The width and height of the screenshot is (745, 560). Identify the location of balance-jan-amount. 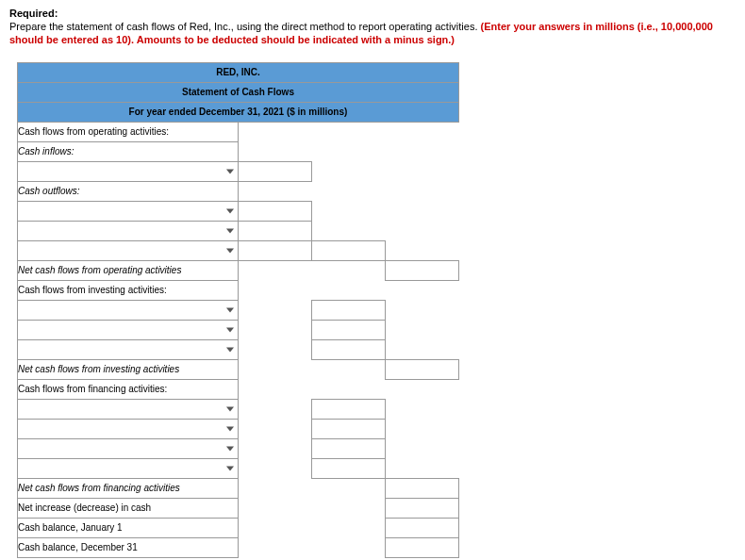
(422, 528).